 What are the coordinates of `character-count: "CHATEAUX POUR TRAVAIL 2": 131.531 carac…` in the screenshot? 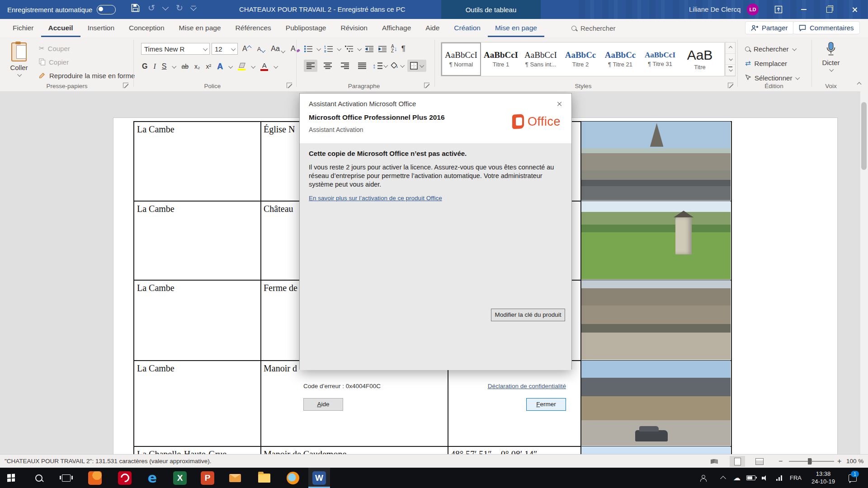 It's located at (108, 461).